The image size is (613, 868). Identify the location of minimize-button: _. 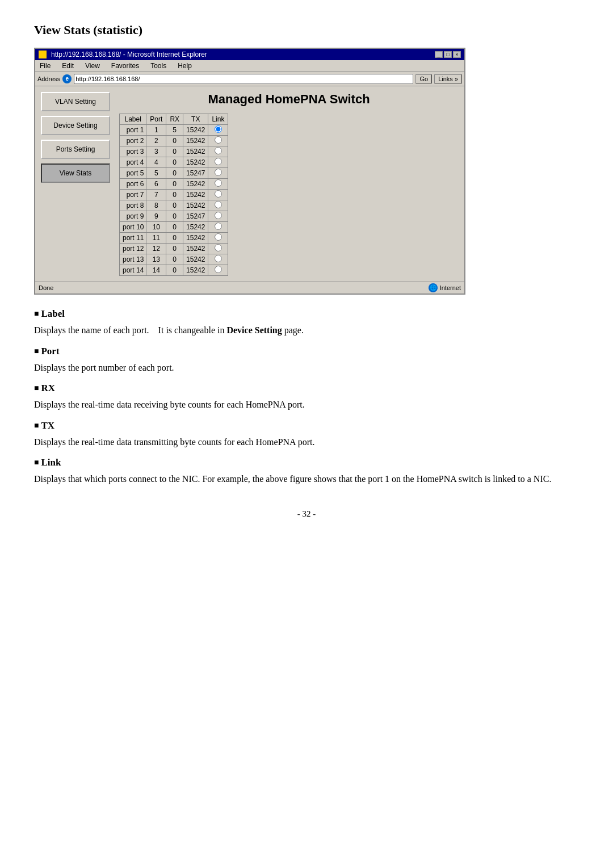
(439, 54).